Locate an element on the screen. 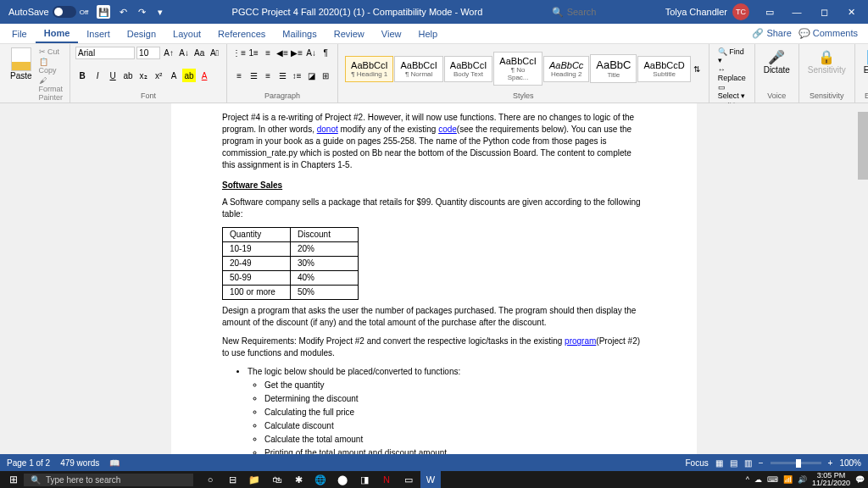  vscode-icon: ◨ is located at coordinates (364, 480).